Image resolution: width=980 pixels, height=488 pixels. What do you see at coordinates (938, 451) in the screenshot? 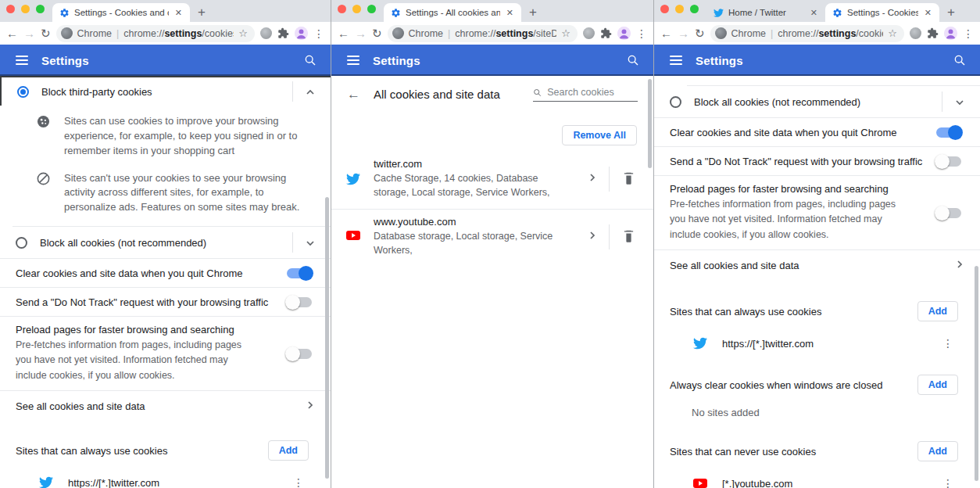
I see `add-blocked-site-button: Add` at bounding box center [938, 451].